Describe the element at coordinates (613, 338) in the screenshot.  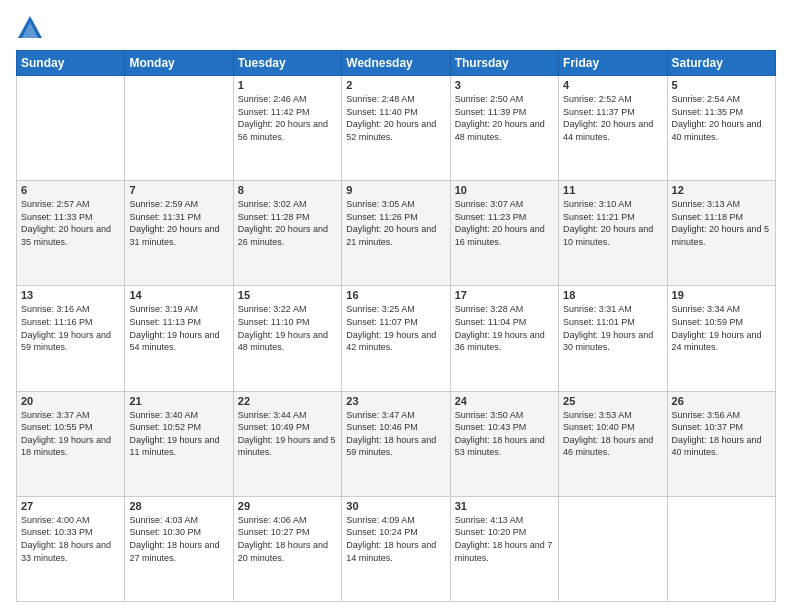
I see `calendar-cell: 18Sunrise: 3:31 AM Sunset: 11:01 PM Dayl…` at that location.